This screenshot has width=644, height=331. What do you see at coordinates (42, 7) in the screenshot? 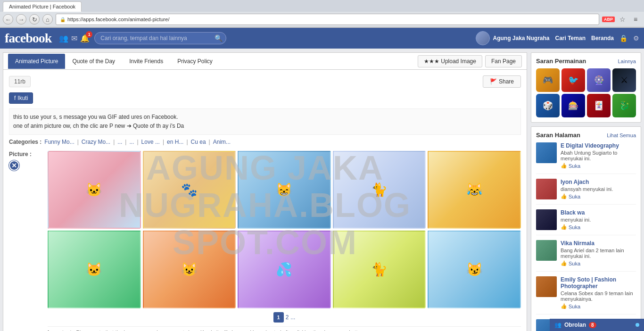
I see `browser-tab-active: Animated Picture | Facebook` at bounding box center [42, 7].